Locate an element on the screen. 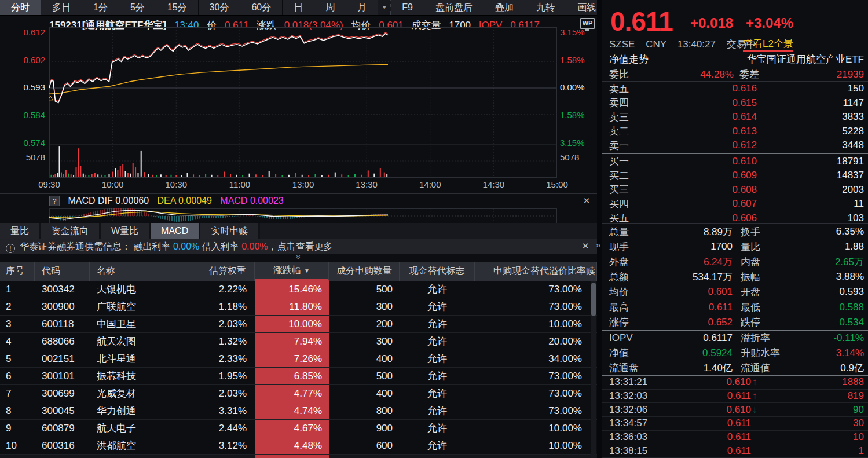  tick-quantity: 90 is located at coordinates (812, 410).